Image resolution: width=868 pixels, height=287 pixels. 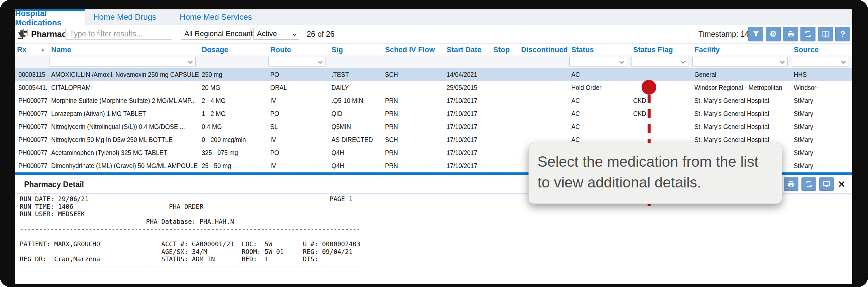 What do you see at coordinates (394, 140) in the screenshot?
I see `cell-sched: SCH` at bounding box center [394, 140].